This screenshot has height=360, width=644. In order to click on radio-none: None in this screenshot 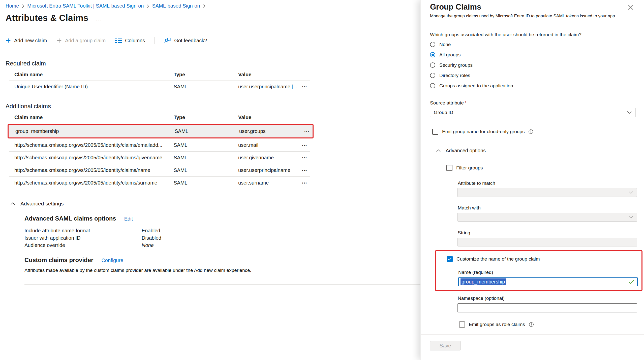, I will do `click(533, 44)`.